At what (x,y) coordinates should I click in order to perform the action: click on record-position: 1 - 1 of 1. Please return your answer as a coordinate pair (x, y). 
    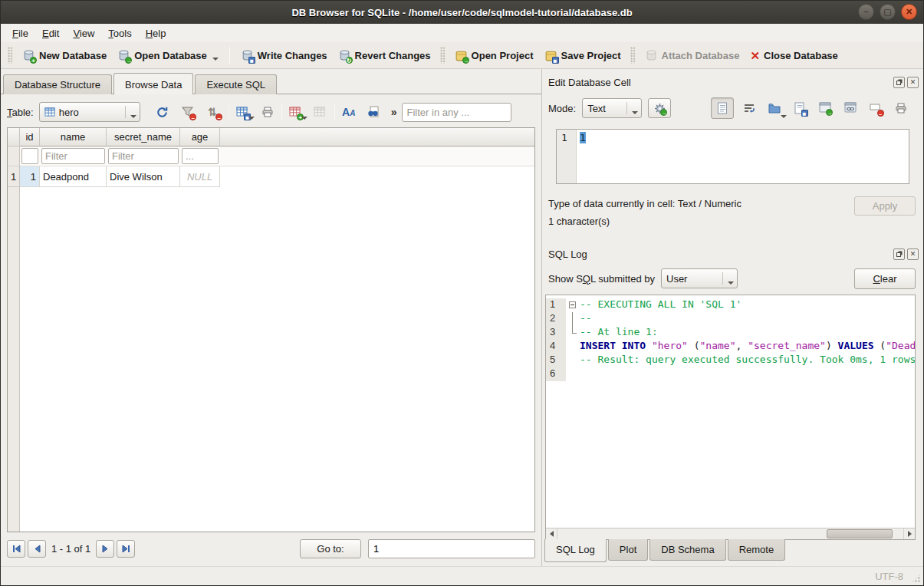
    Looking at the image, I should click on (71, 549).